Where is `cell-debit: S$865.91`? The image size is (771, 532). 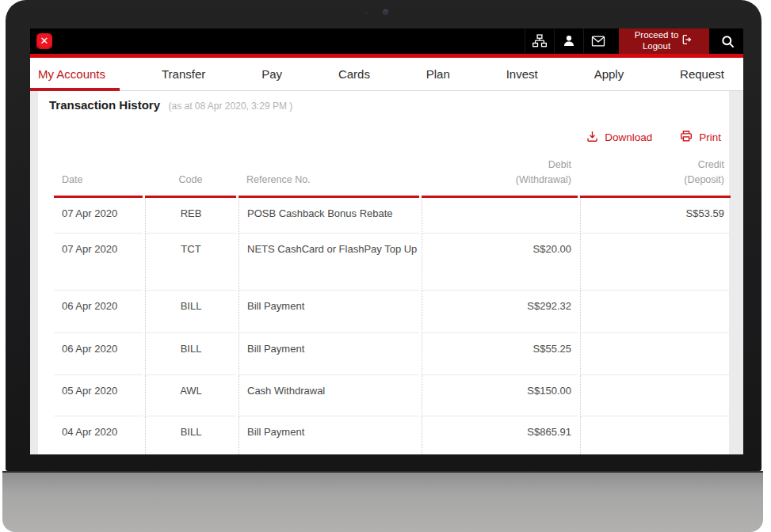 cell-debit: S$865.91 is located at coordinates (499, 435).